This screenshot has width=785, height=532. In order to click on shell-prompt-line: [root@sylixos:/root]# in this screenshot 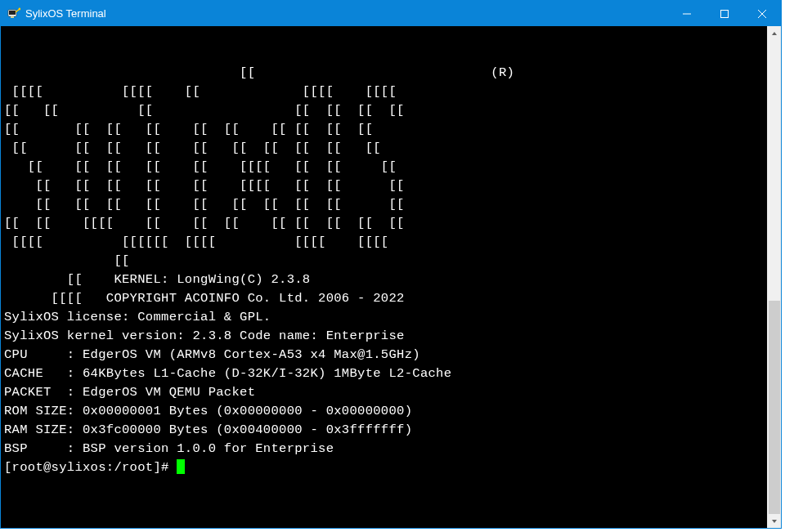, I will do `click(384, 467)`.